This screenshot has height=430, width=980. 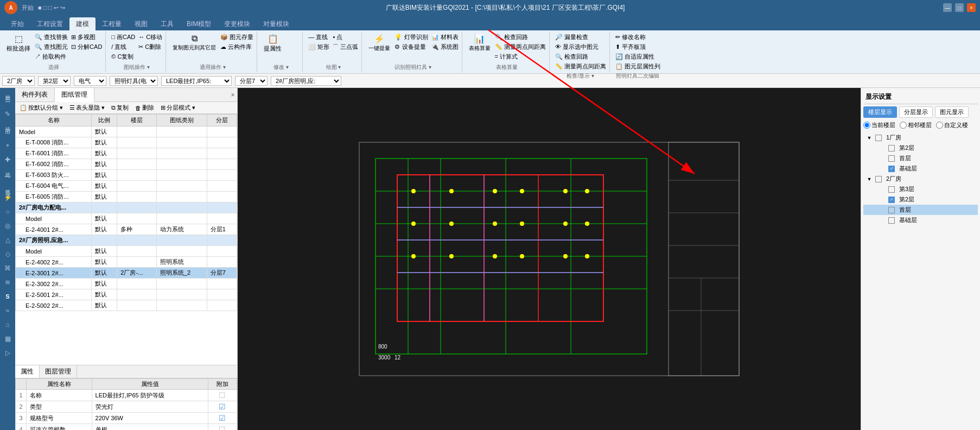 What do you see at coordinates (27, 371) in the screenshot?
I see `tab-attributes: 属性` at bounding box center [27, 371].